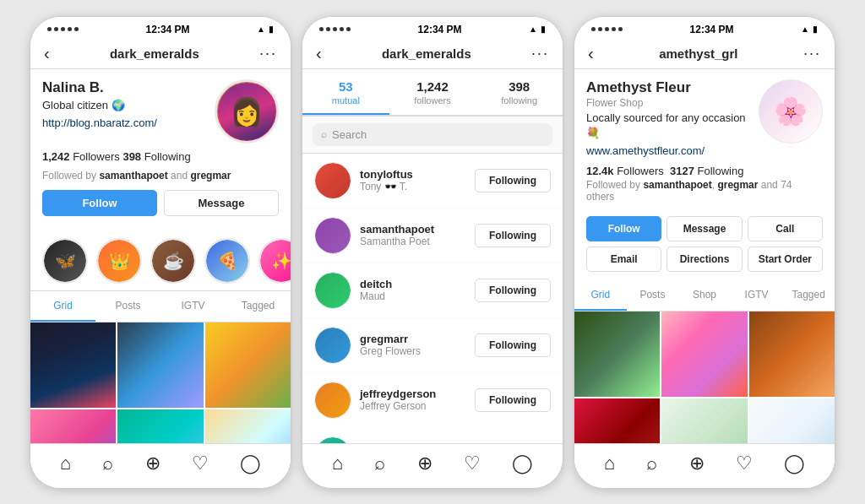 This screenshot has width=865, height=504. What do you see at coordinates (128, 106) in the screenshot?
I see `profile-bio-1: Global citizen 🌍` at bounding box center [128, 106].